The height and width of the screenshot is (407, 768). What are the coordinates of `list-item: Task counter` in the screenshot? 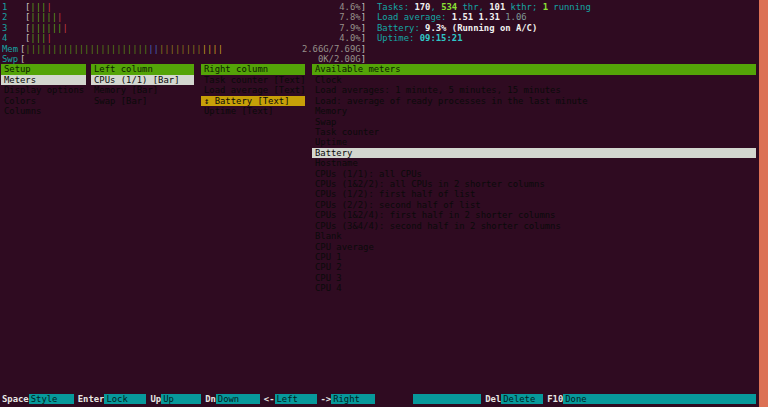 It's located at (534, 132).